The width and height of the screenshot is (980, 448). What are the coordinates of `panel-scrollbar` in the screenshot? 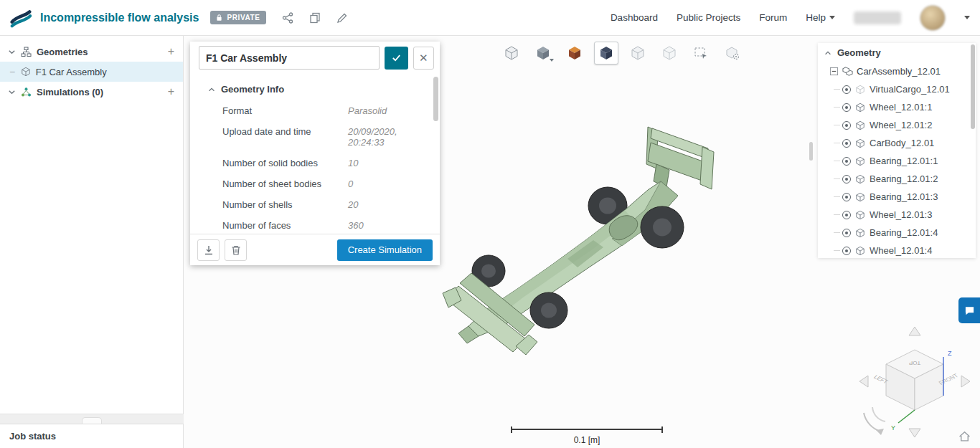 It's located at (436, 99).